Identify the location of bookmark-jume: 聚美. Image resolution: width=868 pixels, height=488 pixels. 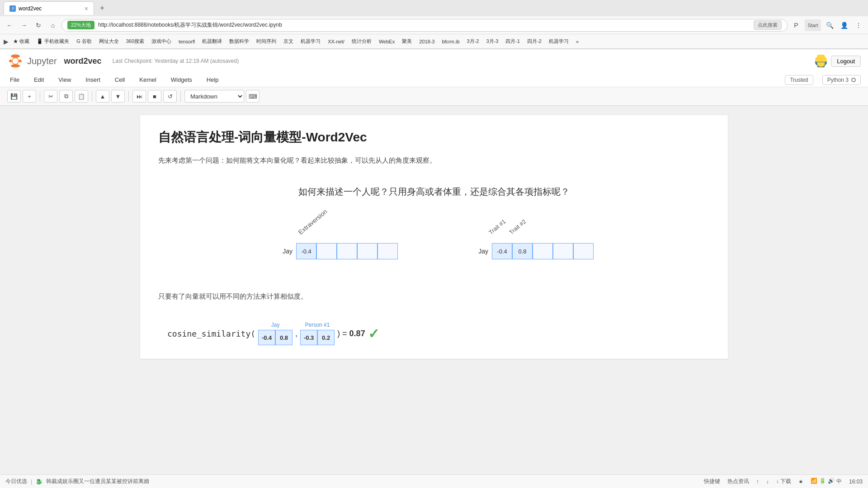
(407, 42).